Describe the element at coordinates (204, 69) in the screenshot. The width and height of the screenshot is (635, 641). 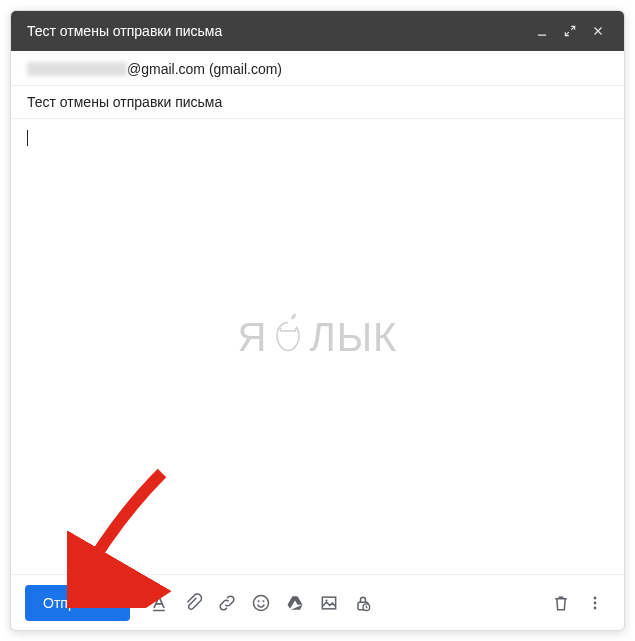
I see `recipient-text: @gmail.com (gmail.com)` at that location.